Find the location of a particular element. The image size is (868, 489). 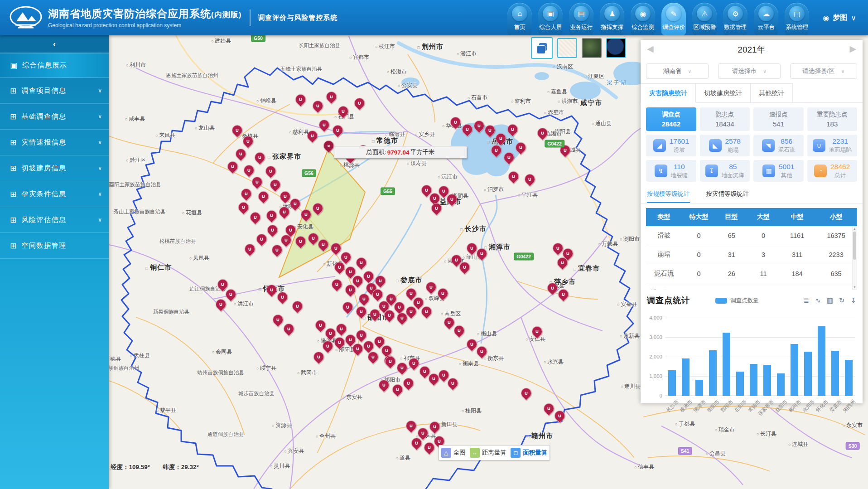

download-icon: ↧ is located at coordinates (854, 300).